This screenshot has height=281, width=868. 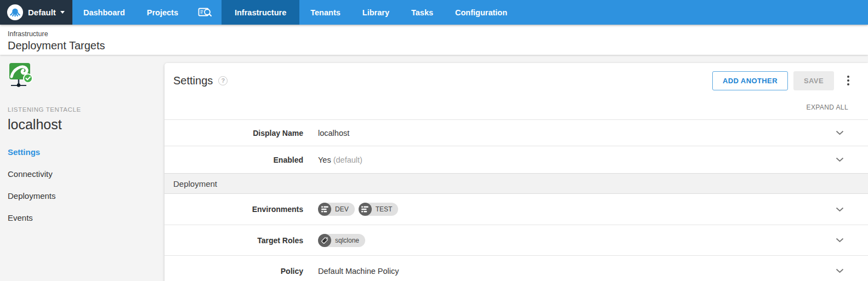 I want to click on sidebar-nav: Settings Connectivity Deployments Events, so click(x=82, y=185).